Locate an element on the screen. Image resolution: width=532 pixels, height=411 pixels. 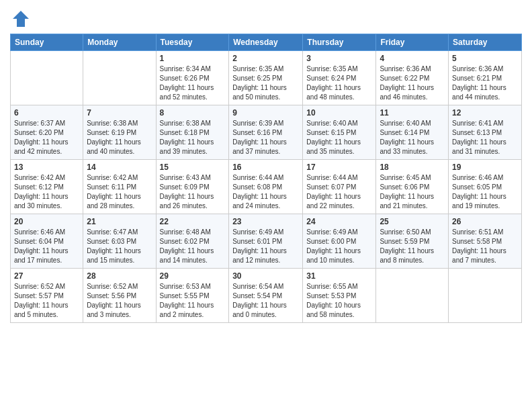
day-number: 9 is located at coordinates (266, 113).